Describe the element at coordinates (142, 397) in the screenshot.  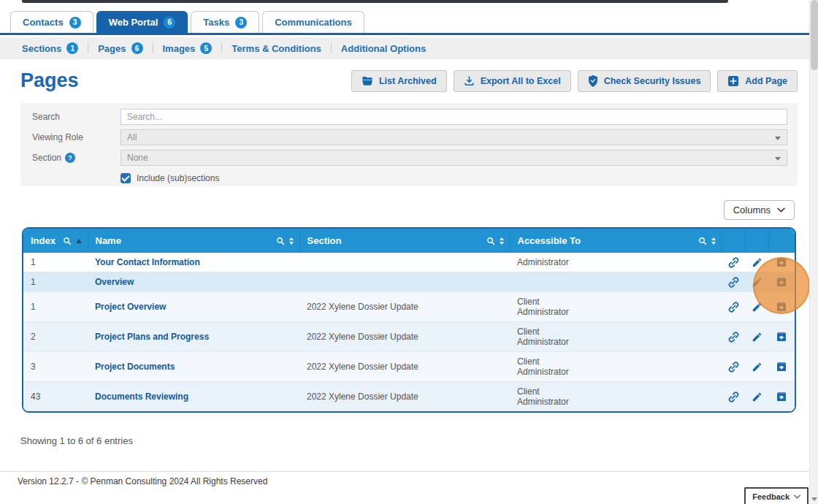
I see `page-name-link: Documents Reviewing` at that location.